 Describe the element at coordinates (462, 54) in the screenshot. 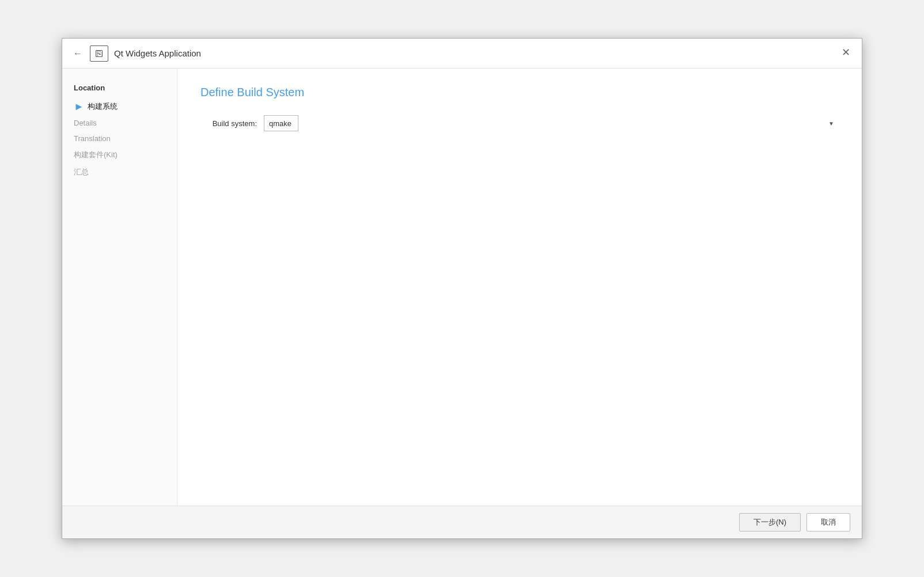

I see `title-bar: ← ⎘ Qt Widgets Application ✕` at that location.